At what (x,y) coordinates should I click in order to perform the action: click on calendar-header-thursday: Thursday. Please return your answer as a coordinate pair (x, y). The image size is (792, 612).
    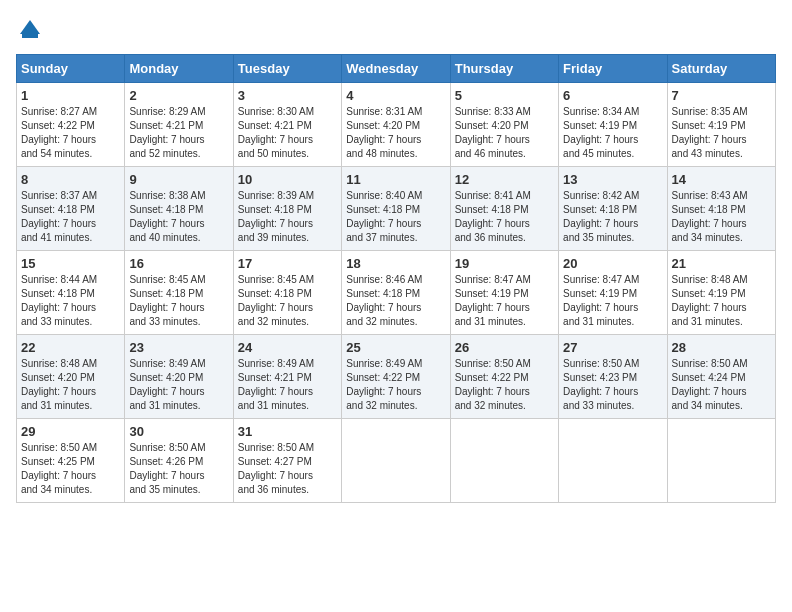
    Looking at the image, I should click on (504, 69).